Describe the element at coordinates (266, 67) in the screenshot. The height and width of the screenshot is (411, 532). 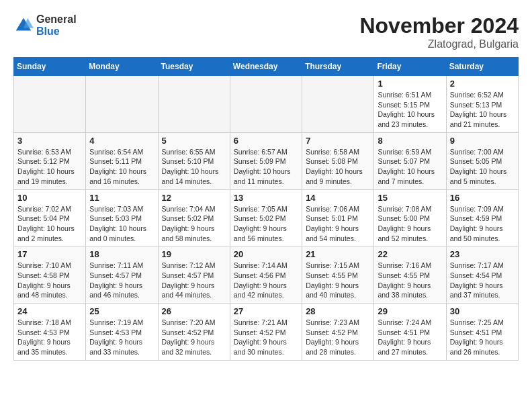
I see `header-row: SundayMondayTuesdayWednesdayThursdayFrid…` at that location.